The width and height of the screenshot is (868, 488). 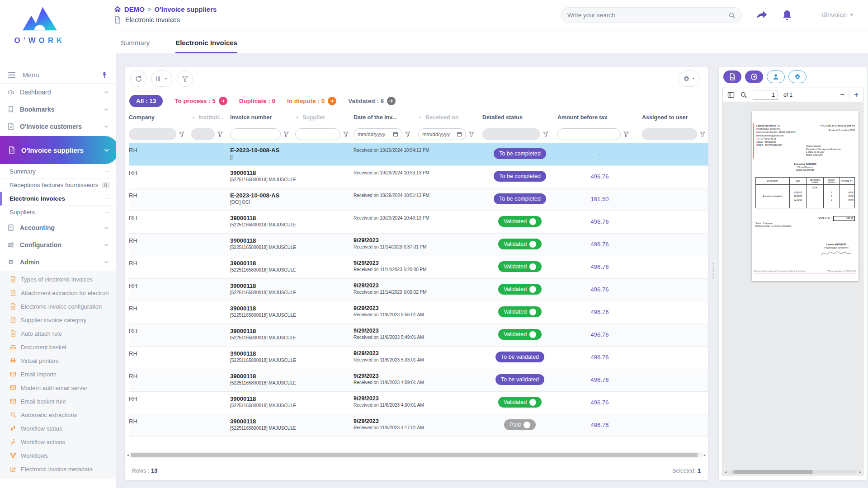 What do you see at coordinates (797, 77) in the screenshot?
I see `pdf-settings-button` at bounding box center [797, 77].